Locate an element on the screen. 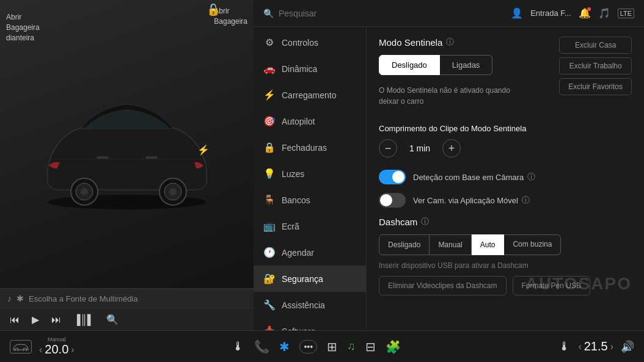 The width and height of the screenshot is (644, 362). sidebar-label-carregamento: Carregamento is located at coordinates (309, 95).